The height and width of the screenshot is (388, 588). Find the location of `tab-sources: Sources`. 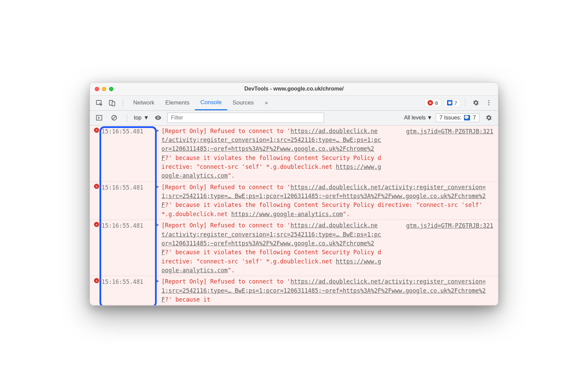

tab-sources: Sources is located at coordinates (243, 103).